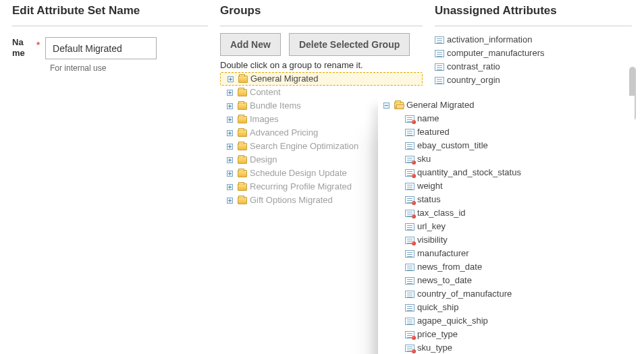 The image size is (644, 354). What do you see at coordinates (452, 321) in the screenshot?
I see `attribute-label: agape_quick_ship` at bounding box center [452, 321].